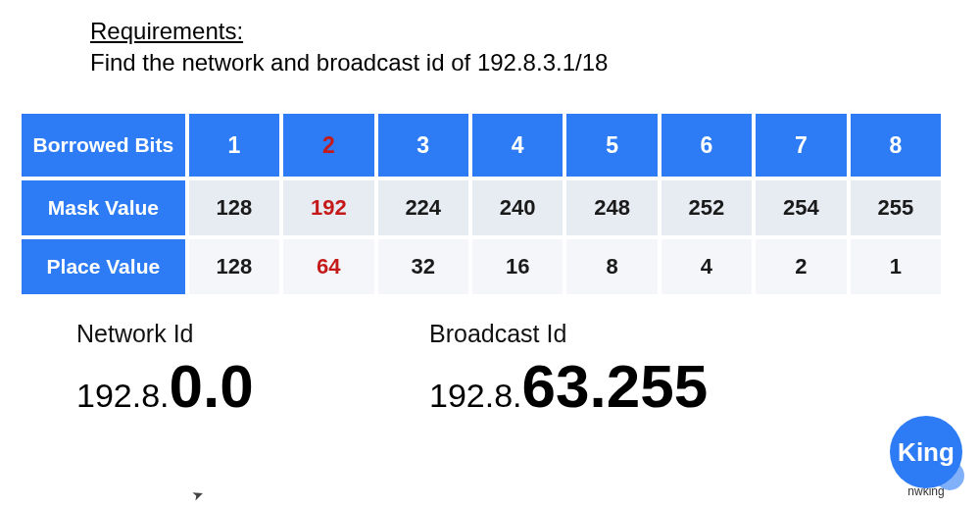  I want to click on row-label: Place Value, so click(104, 267).